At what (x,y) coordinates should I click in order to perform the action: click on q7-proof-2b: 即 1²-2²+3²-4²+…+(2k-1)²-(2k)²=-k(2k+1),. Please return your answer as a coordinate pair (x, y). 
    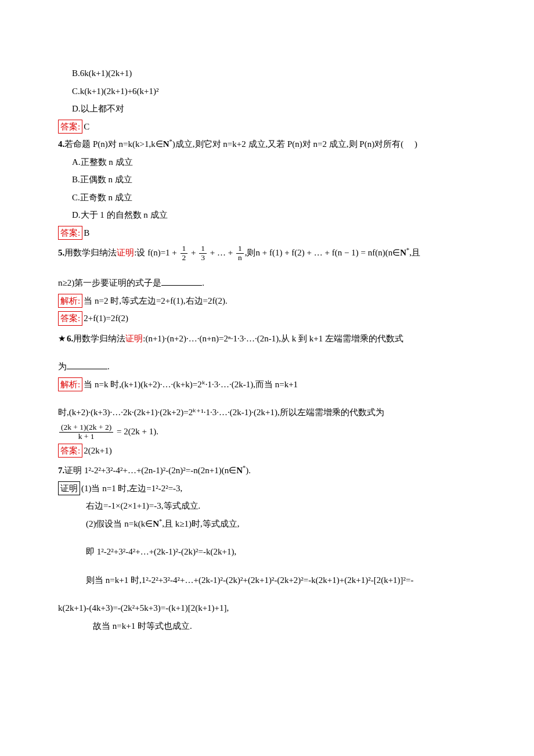
    Looking at the image, I should click on (267, 552).